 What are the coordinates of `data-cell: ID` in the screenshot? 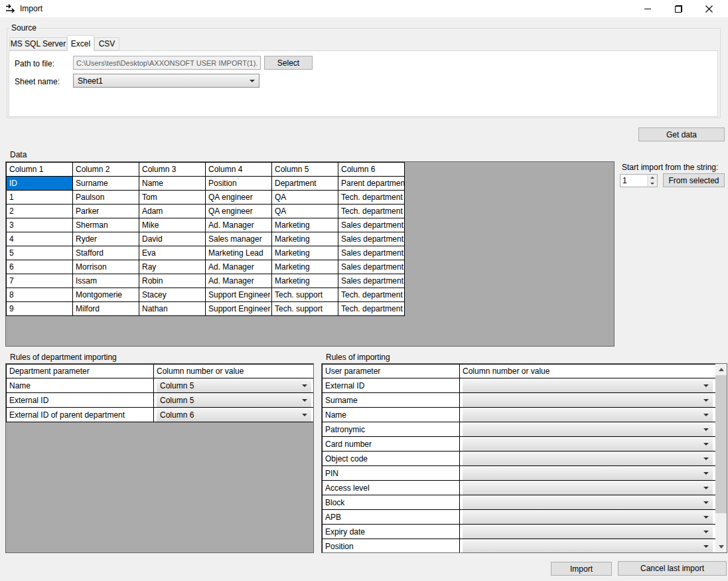 It's located at (40, 183).